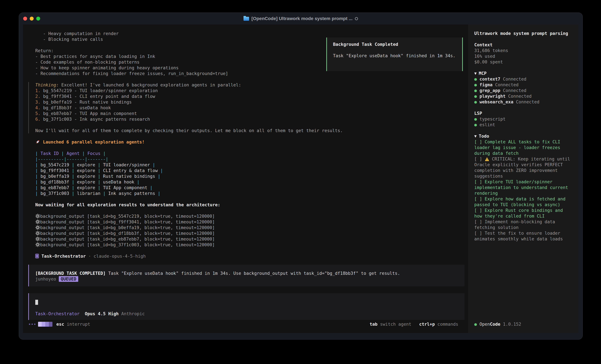 The width and height of the screenshot is (601, 364). Describe the element at coordinates (524, 119) in the screenshot. I see `lsp-item-typescript: ● typescript` at that location.